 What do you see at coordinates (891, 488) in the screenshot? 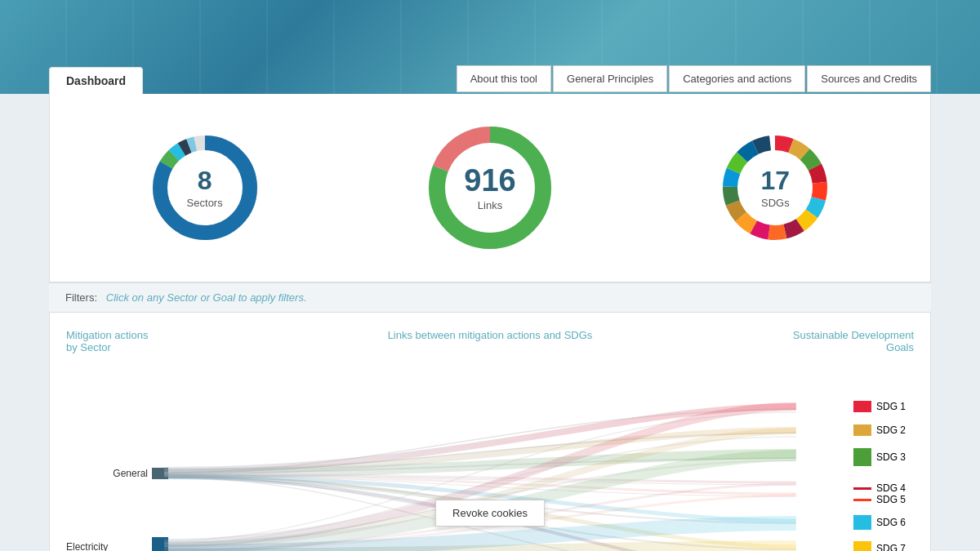
I see `sdg-4-label: SDG 4` at bounding box center [891, 488].